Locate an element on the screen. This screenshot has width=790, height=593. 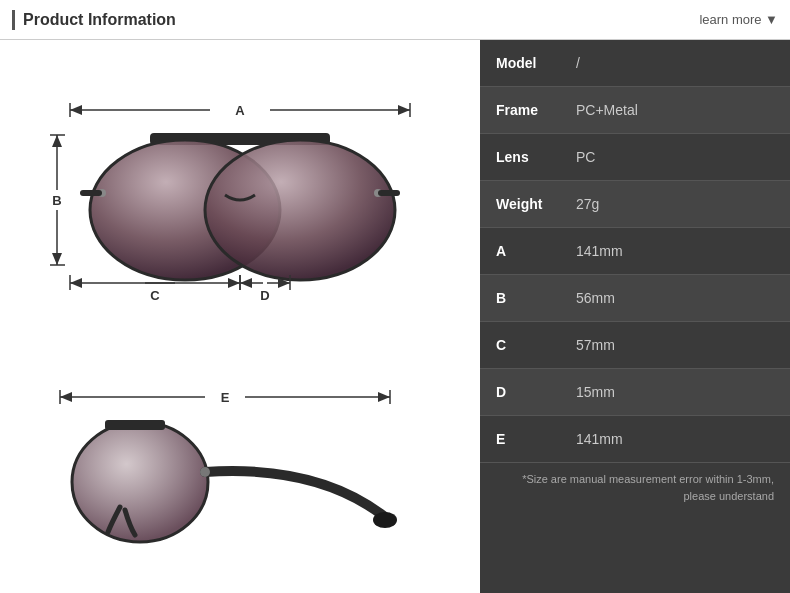
arrow-a-right is located at coordinates (404, 110).